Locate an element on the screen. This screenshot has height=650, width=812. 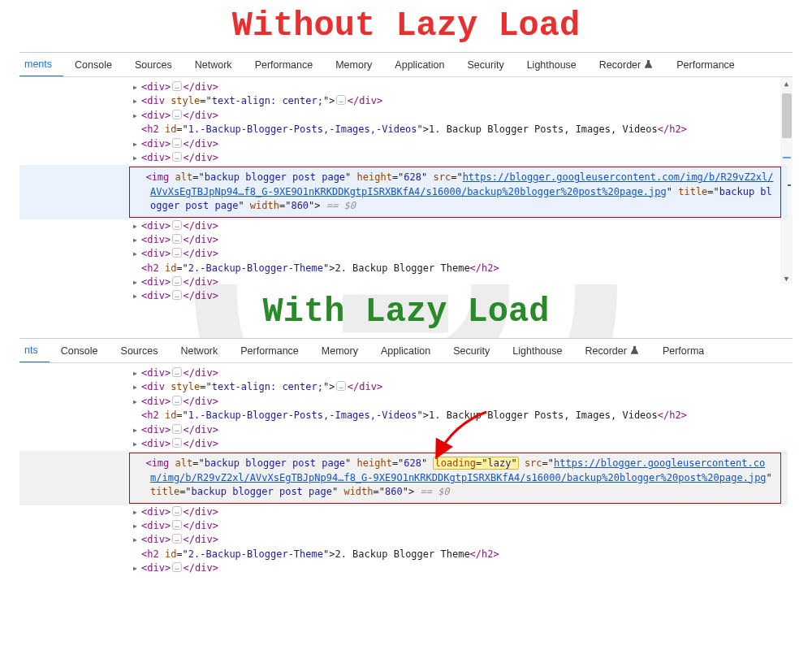
tab-performance-insights: Performa is located at coordinates (684, 351).